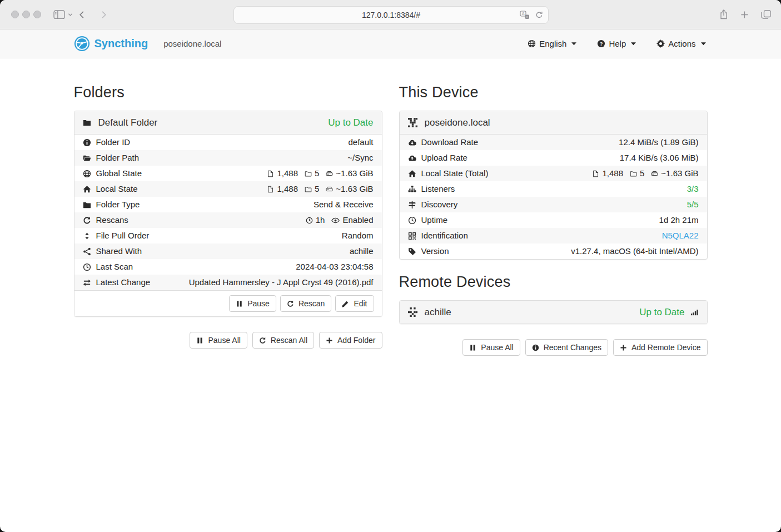  Describe the element at coordinates (336, 220) in the screenshot. I see `eye-icon` at that location.